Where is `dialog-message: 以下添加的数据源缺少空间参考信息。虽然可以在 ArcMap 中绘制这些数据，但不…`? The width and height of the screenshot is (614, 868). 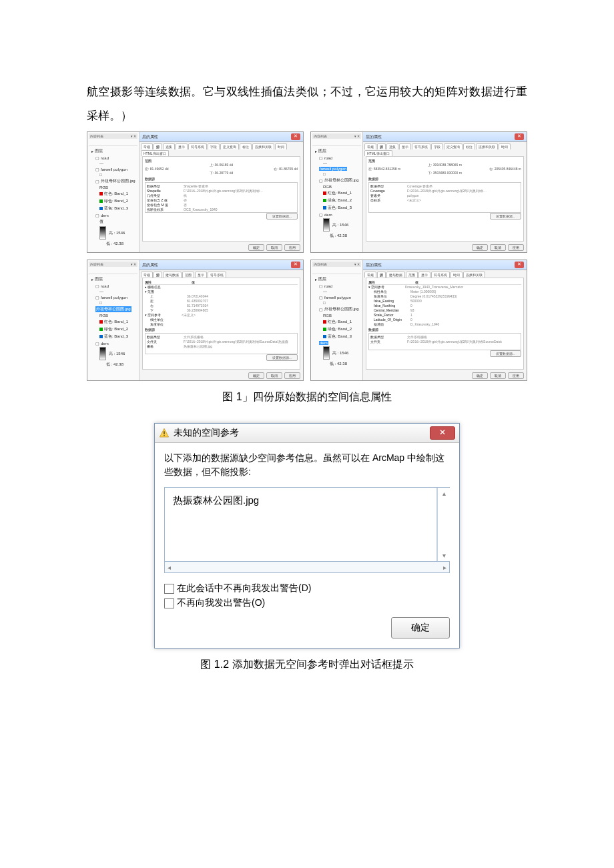
dialog-message: 以下添加的数据源缺少空间参考信息。虽然可以在 ArcMap 中绘制这些数据，但不… is located at coordinates (307, 465).